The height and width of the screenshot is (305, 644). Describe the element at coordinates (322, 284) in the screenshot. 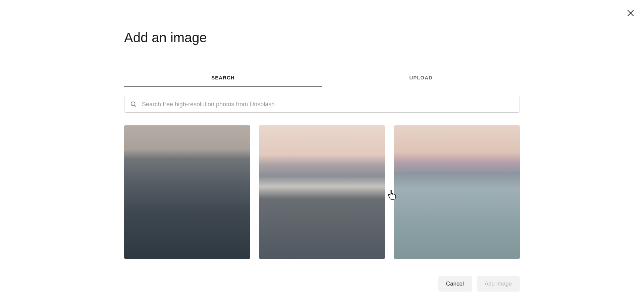

I see `footer-actions: Cancel Add image` at that location.